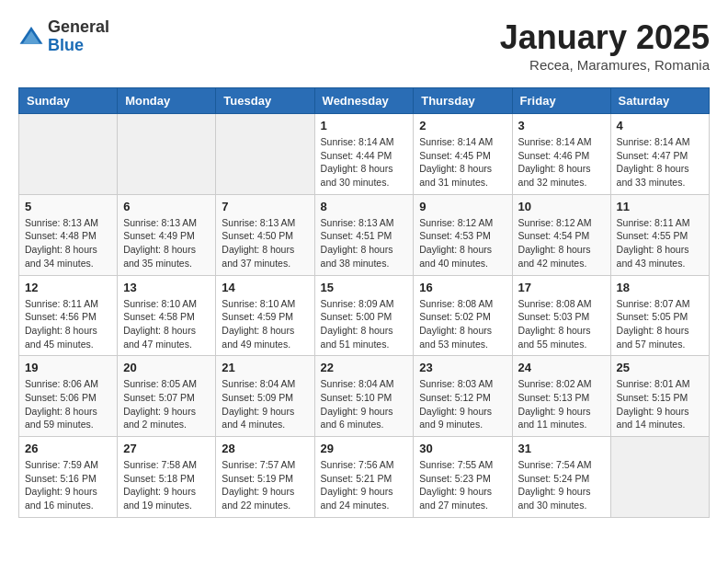  Describe the element at coordinates (79, 28) in the screenshot. I see `logo-general: General` at that location.